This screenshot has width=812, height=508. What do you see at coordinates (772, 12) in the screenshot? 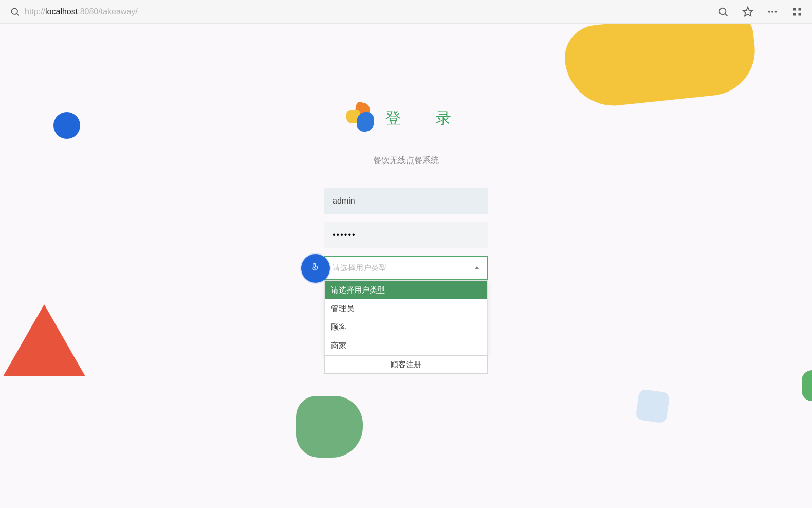
I see `more-icon` at bounding box center [772, 12].